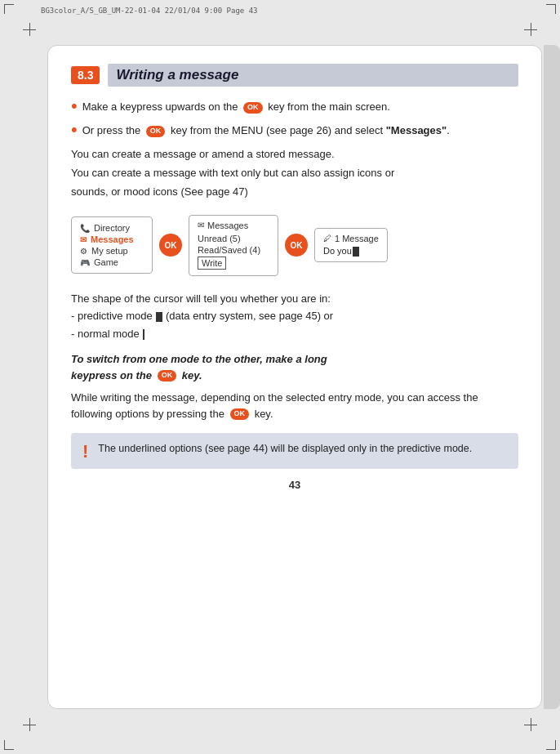 The width and height of the screenshot is (560, 754). What do you see at coordinates (83, 240) in the screenshot?
I see `msg-icon: ✉` at bounding box center [83, 240].